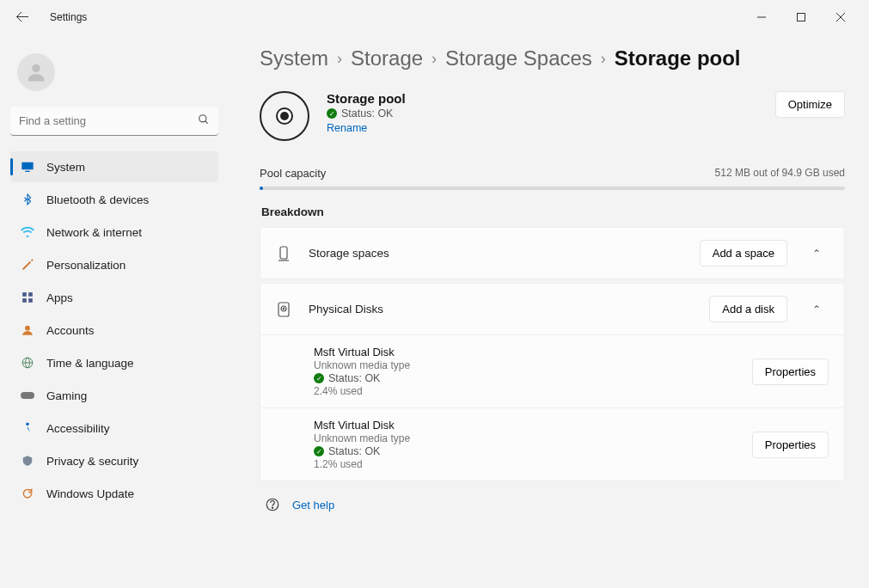 This screenshot has width=869, height=588. Describe the element at coordinates (527, 391) in the screenshot. I see `disk-used: 2.4% used` at that location.